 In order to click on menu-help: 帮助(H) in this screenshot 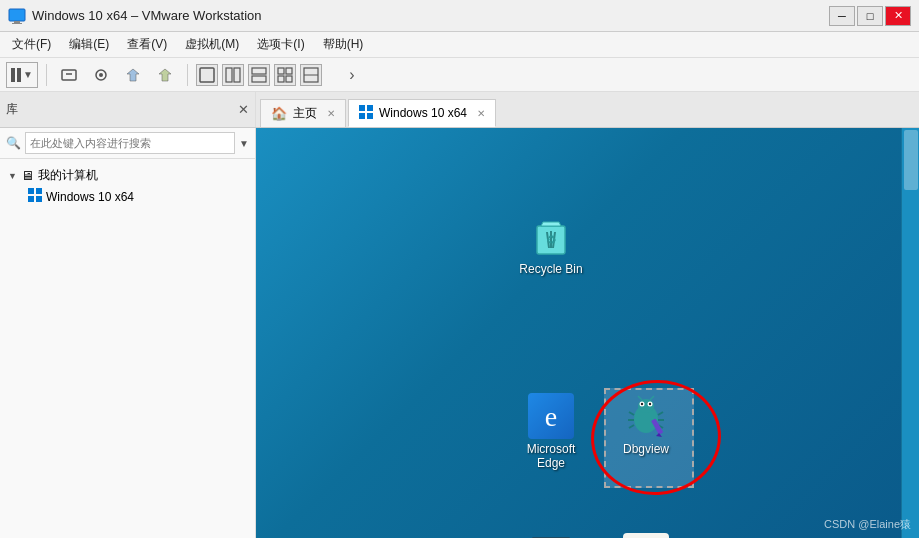, I will do `click(344, 44)`.